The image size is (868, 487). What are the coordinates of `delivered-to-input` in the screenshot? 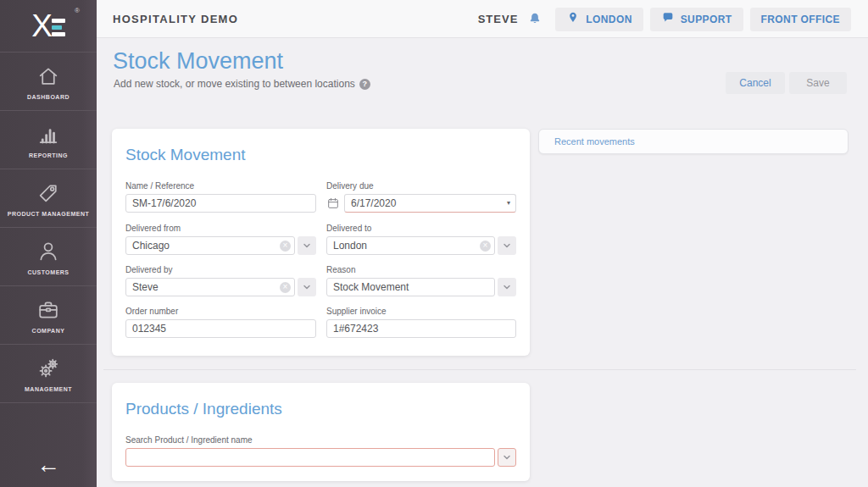 It's located at (410, 246).